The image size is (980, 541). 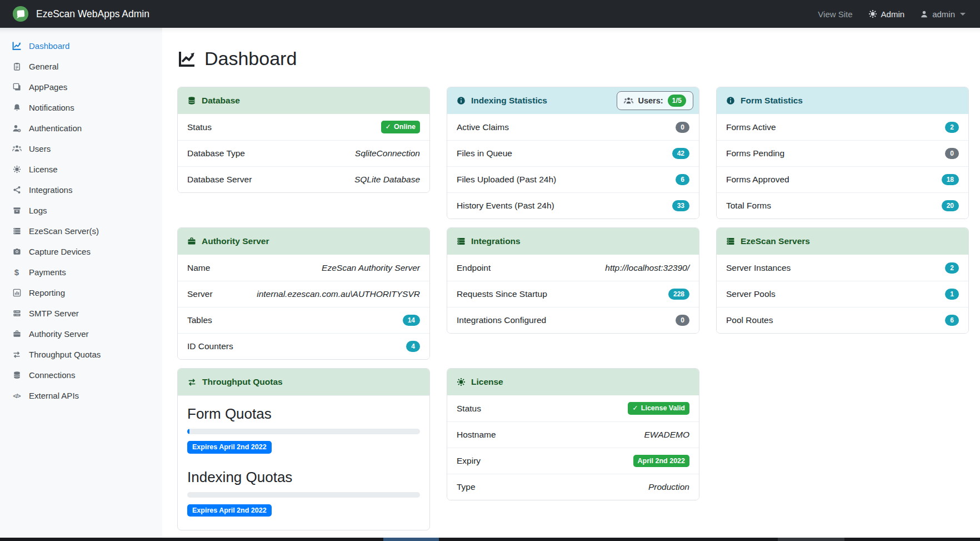 What do you see at coordinates (413, 346) in the screenshot?
I see `count-badge: 4` at bounding box center [413, 346].